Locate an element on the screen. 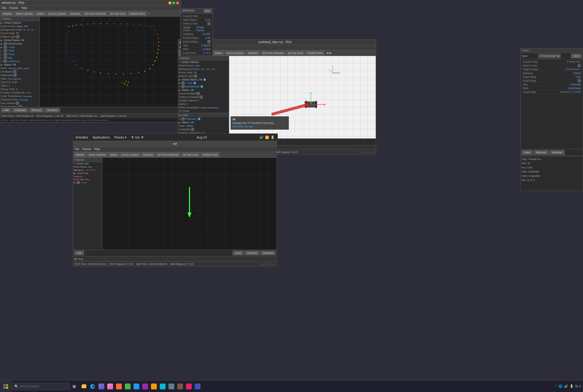 The image size is (583, 392). search-input-taskbar is located at coordinates (42, 386).